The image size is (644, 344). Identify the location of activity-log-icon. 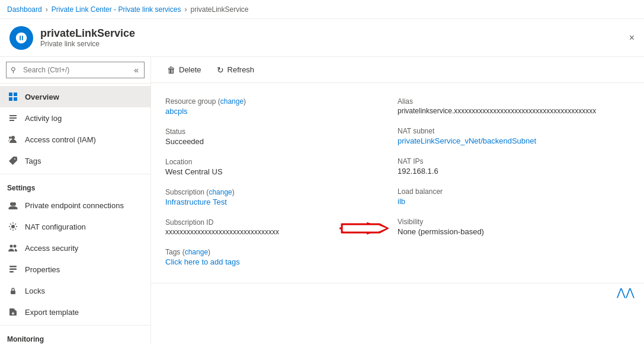
(13, 118).